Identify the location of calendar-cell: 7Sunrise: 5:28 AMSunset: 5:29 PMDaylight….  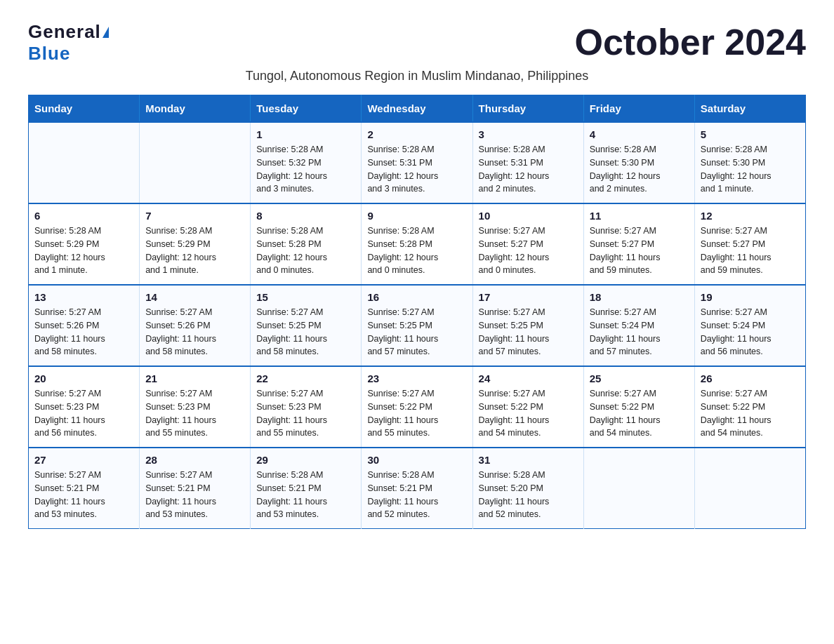
(195, 244).